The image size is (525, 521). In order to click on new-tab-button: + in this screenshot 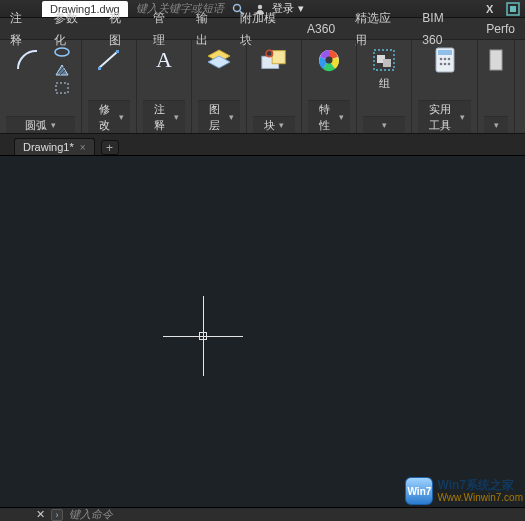, I will do `click(110, 148)`.